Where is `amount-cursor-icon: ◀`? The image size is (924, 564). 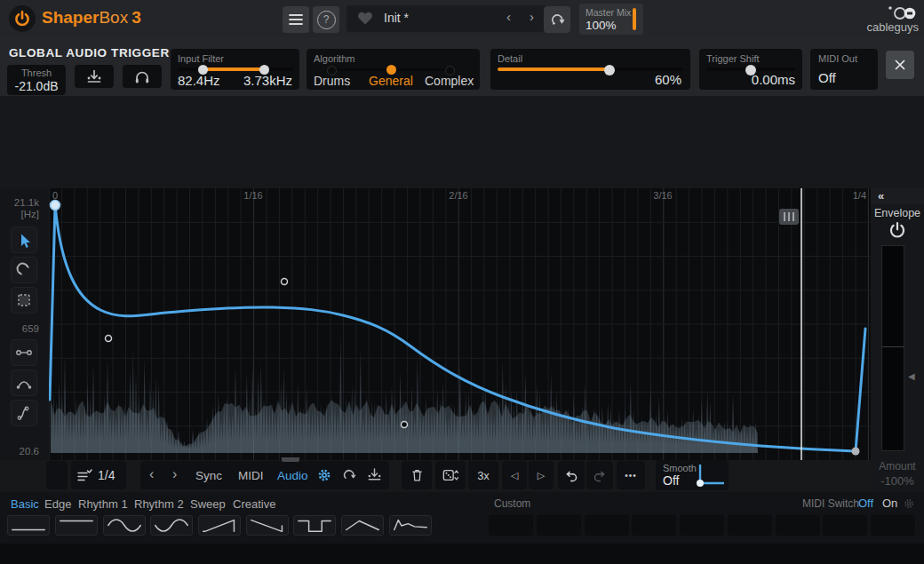
amount-cursor-icon: ◀ is located at coordinates (912, 377).